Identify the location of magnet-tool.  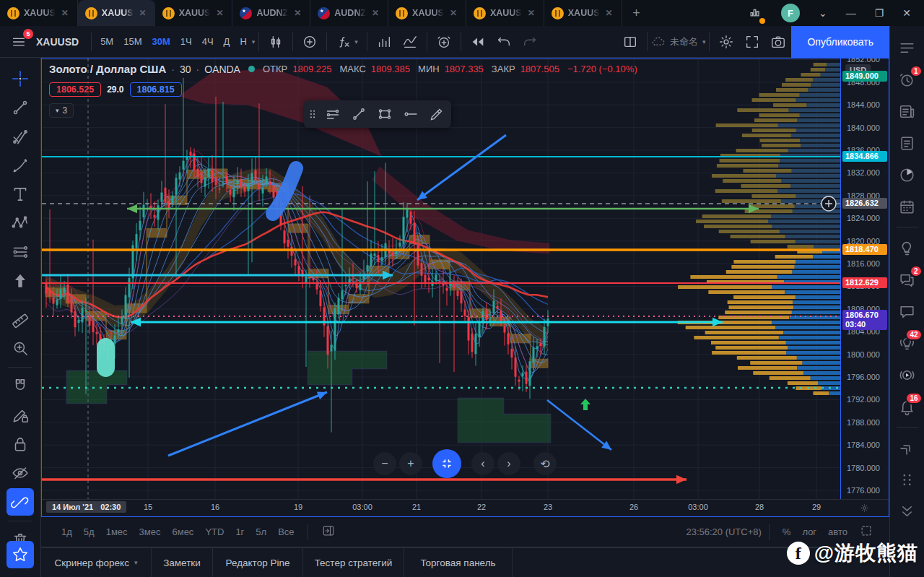
(20, 386).